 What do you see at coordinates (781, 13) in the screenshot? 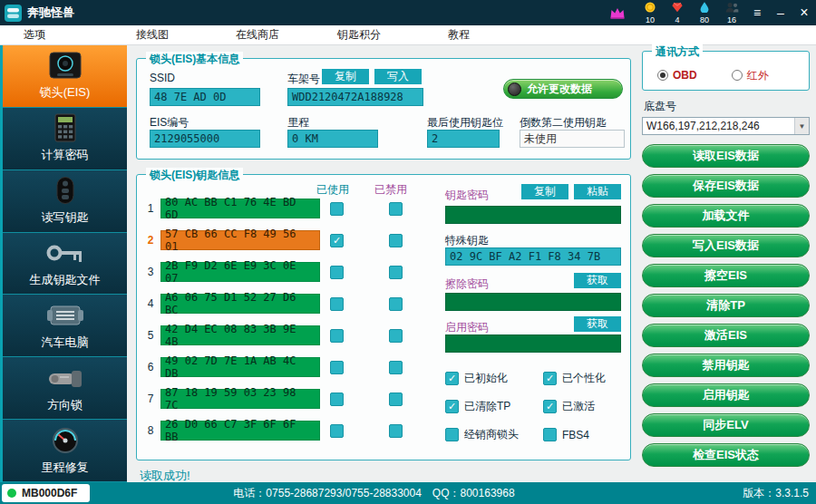
I see `minimize-button: –` at bounding box center [781, 13].